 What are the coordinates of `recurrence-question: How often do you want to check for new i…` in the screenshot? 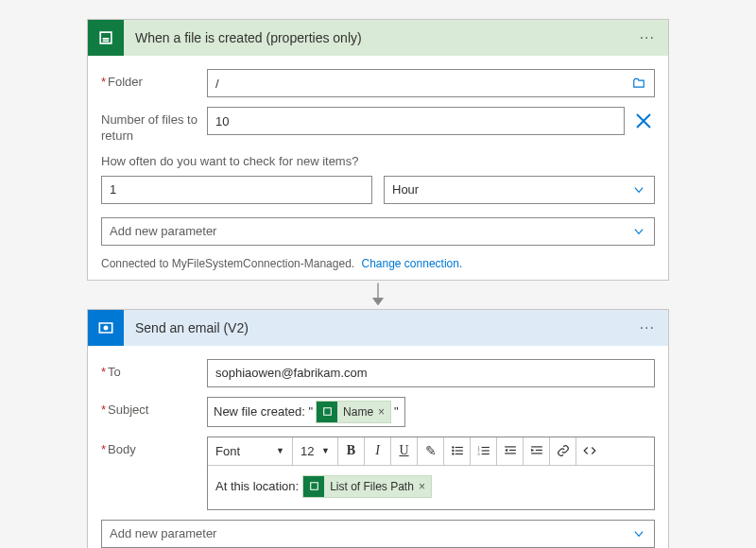 It's located at (378, 161).